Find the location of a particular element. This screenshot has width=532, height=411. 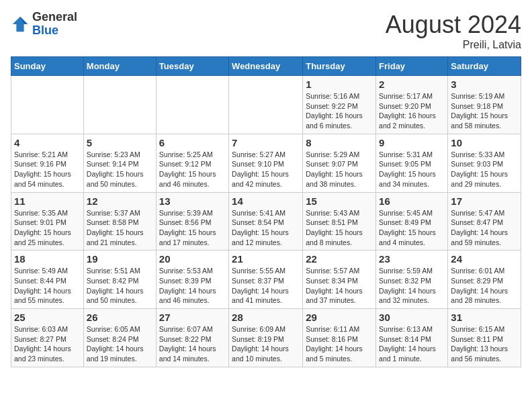

calendar-cell: 28Sunrise: 6:09 AM Sunset: 8:19 PM Dayli… is located at coordinates (266, 338).